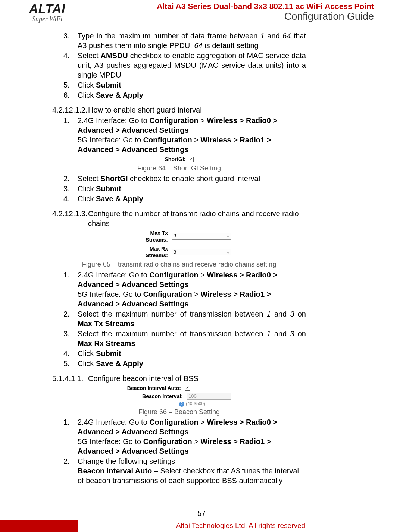  What do you see at coordinates (185, 339) in the screenshot?
I see `list-item: 3. Select the maximum number of transmis…` at bounding box center [185, 339].